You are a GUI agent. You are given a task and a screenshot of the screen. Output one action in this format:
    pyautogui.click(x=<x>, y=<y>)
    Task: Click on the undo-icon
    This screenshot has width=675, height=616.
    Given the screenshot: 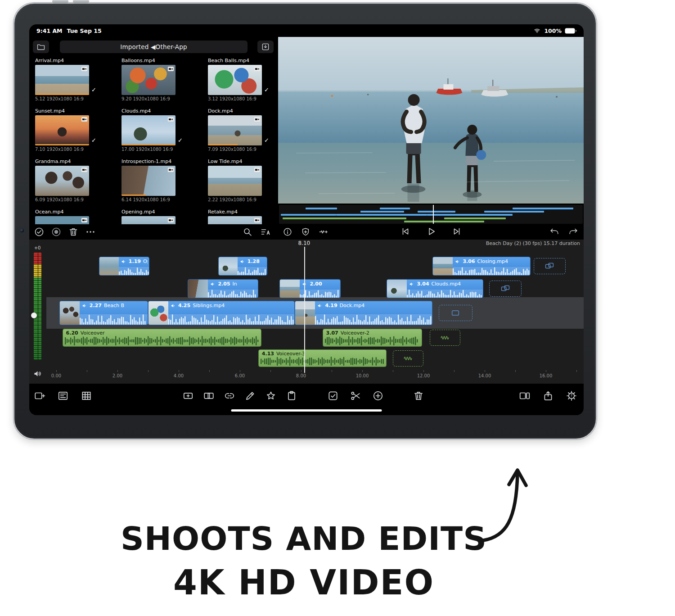 What is the action you would take?
    pyautogui.click(x=554, y=232)
    